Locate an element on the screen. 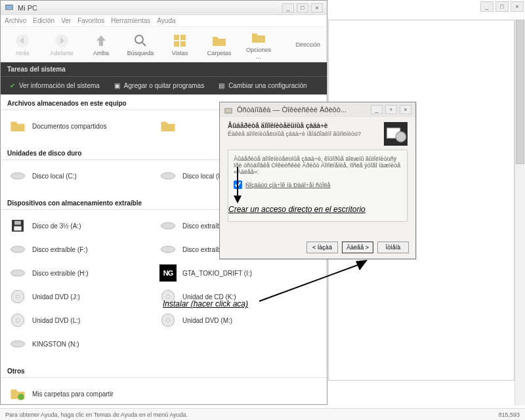  dialog-frame: Âûáåðèòå äîïîëíèòåëüíûå çàäà÷è, êîòîðûå … is located at coordinates (318, 186).